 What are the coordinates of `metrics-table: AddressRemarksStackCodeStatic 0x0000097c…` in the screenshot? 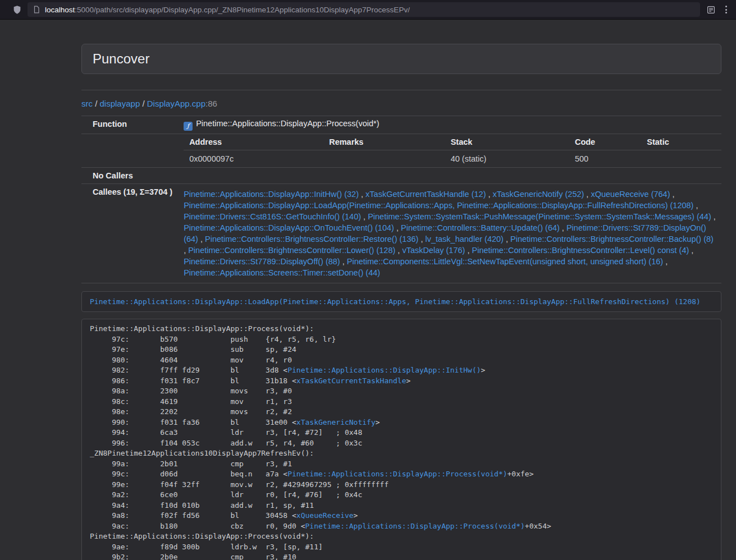 It's located at (452, 150).